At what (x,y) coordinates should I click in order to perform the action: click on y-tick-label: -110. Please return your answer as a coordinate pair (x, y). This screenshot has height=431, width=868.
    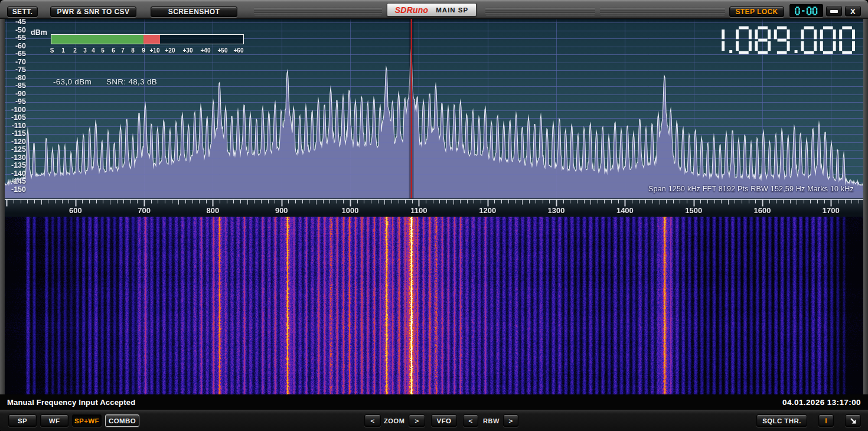
    Looking at the image, I should click on (16, 126).